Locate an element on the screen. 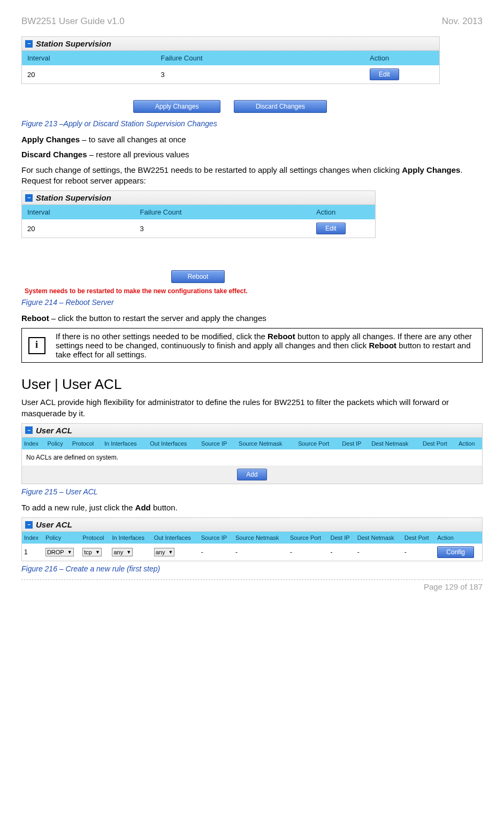 This screenshot has width=504, height=825. figure-caption: Figure 214 – Reboot Server is located at coordinates (252, 302).